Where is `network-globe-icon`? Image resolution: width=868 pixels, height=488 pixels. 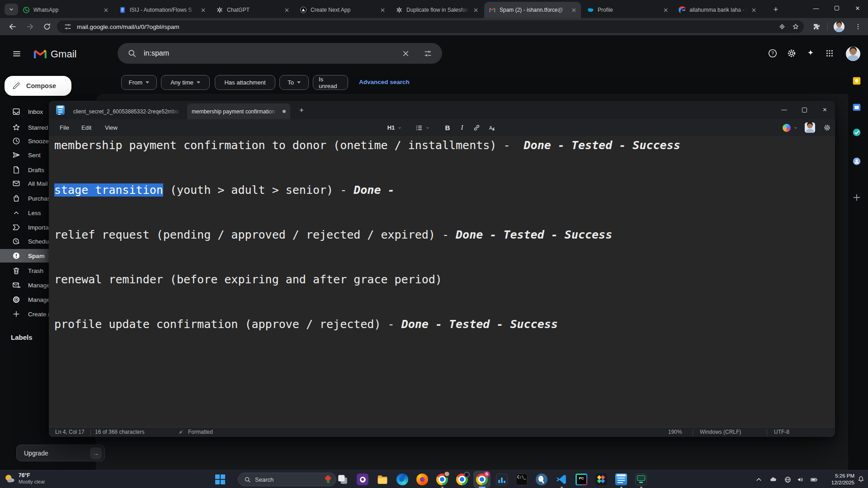
network-globe-icon is located at coordinates (788, 480).